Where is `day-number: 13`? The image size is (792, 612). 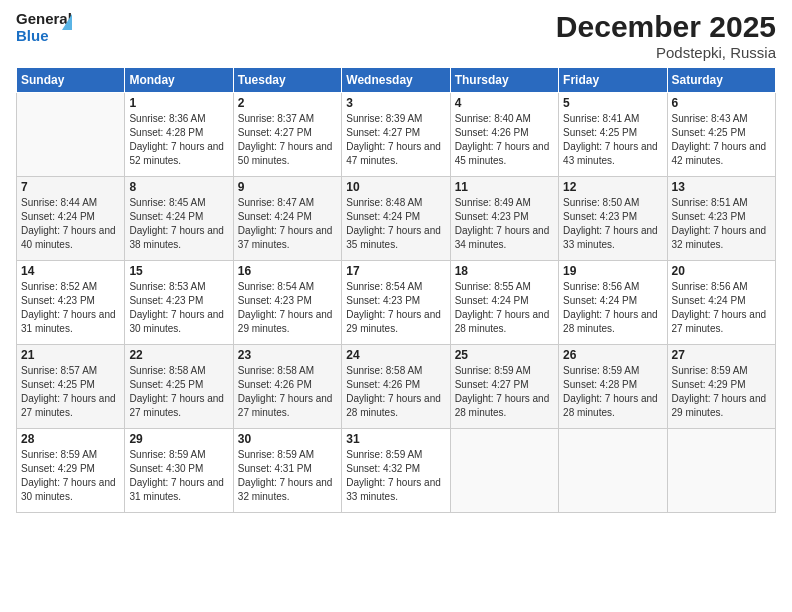
day-number: 13 is located at coordinates (722, 187).